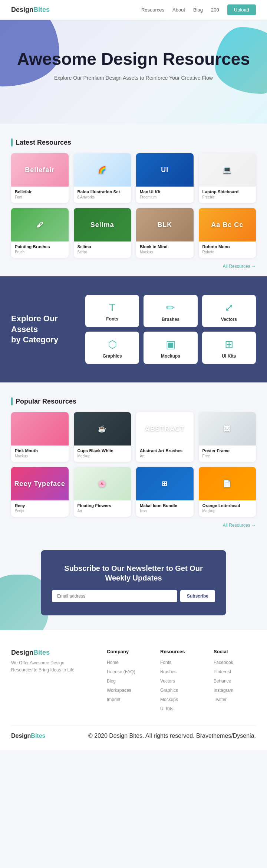 The height and width of the screenshot is (868, 267). What do you see at coordinates (235, 651) in the screenshot?
I see `footer-social-heading: Social` at bounding box center [235, 651].